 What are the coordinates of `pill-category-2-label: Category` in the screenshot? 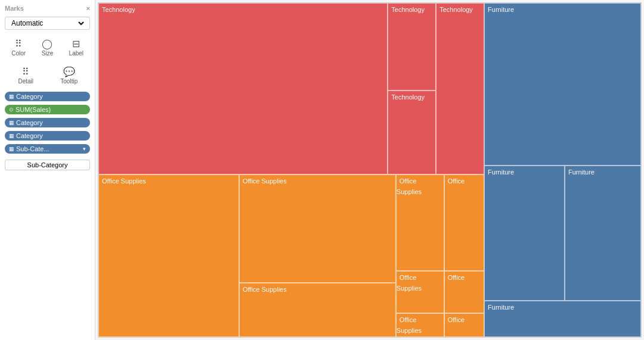 It's located at (30, 123).